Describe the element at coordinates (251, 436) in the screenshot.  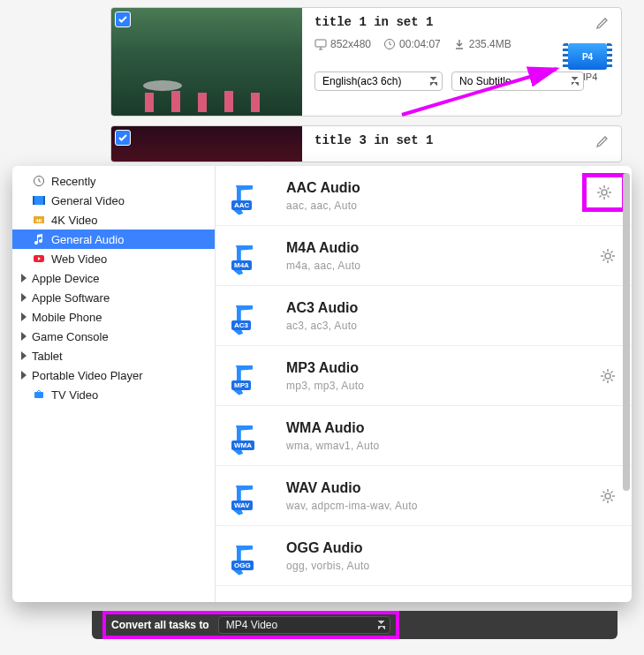
I see `audio-format-icon: WMA` at that location.